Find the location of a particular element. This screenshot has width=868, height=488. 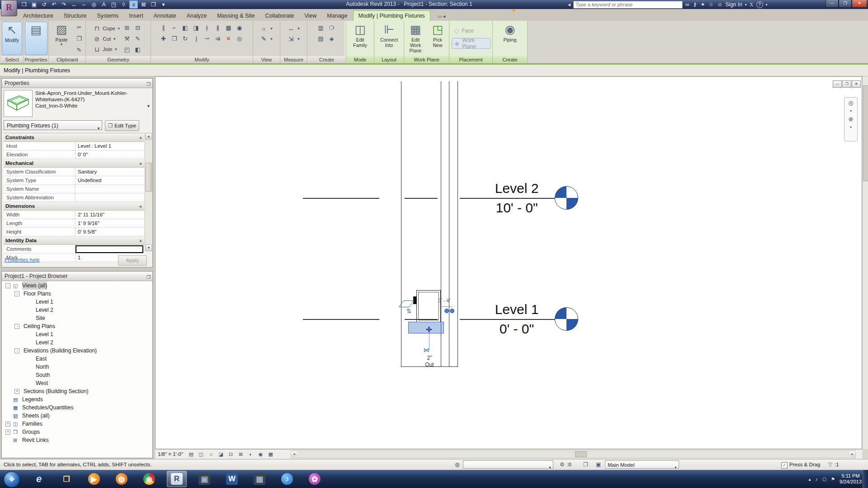

beam-joins-icon: ⊟ is located at coordinates (138, 28).